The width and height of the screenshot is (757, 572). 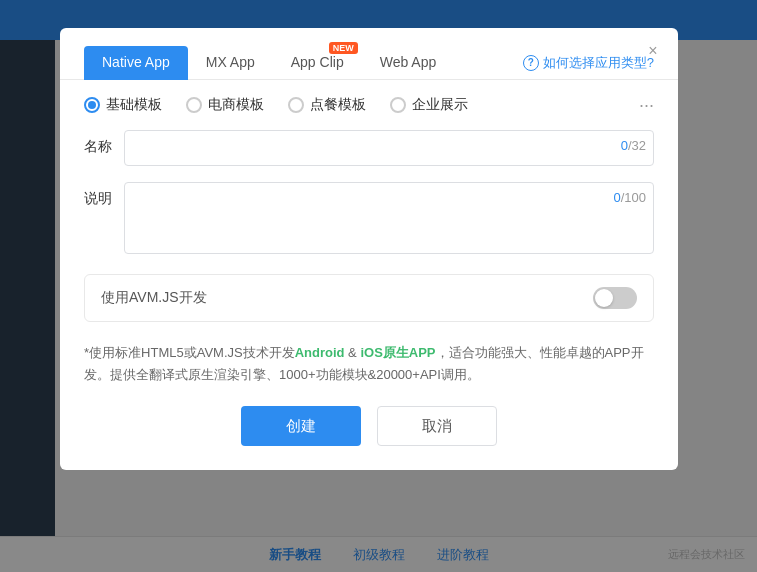 What do you see at coordinates (194, 105) in the screenshot?
I see `radio-ecommerce` at bounding box center [194, 105].